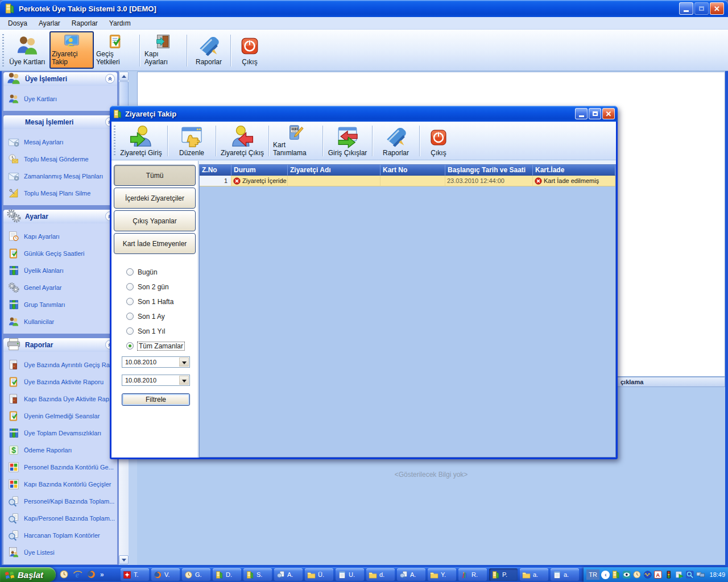  I want to click on sidebar-item-genel-ayarlar: Genel Ayarlar, so click(60, 288).